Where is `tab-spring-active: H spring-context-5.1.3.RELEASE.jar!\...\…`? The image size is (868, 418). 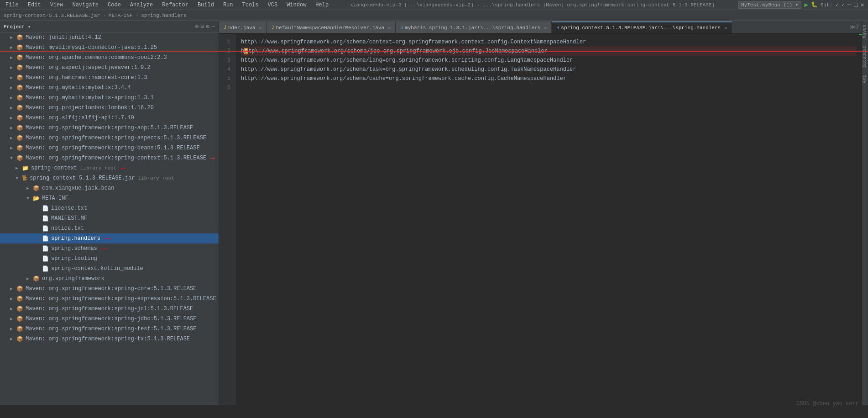 tab-spring-active: H spring-context-5.1.3.RELEASE.jar!\...\… is located at coordinates (642, 27).